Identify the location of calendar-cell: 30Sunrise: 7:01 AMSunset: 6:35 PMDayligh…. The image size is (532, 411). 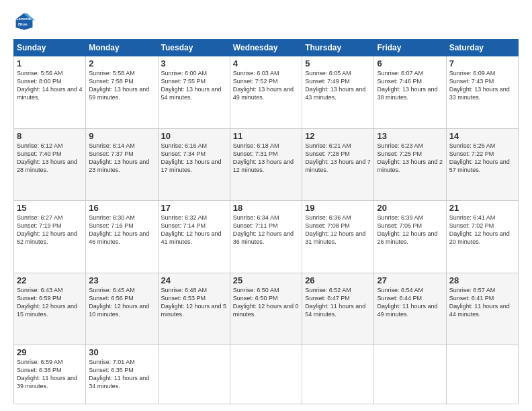
(122, 375).